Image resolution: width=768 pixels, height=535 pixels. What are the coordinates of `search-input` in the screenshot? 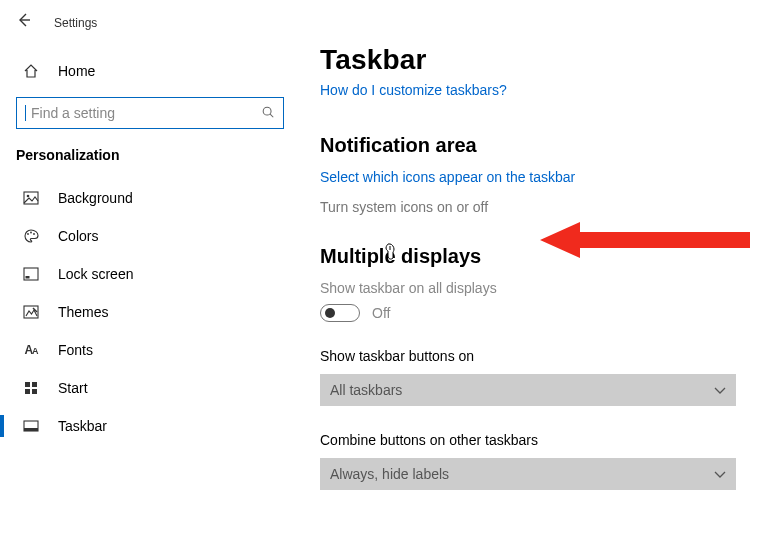 It's located at (150, 113).